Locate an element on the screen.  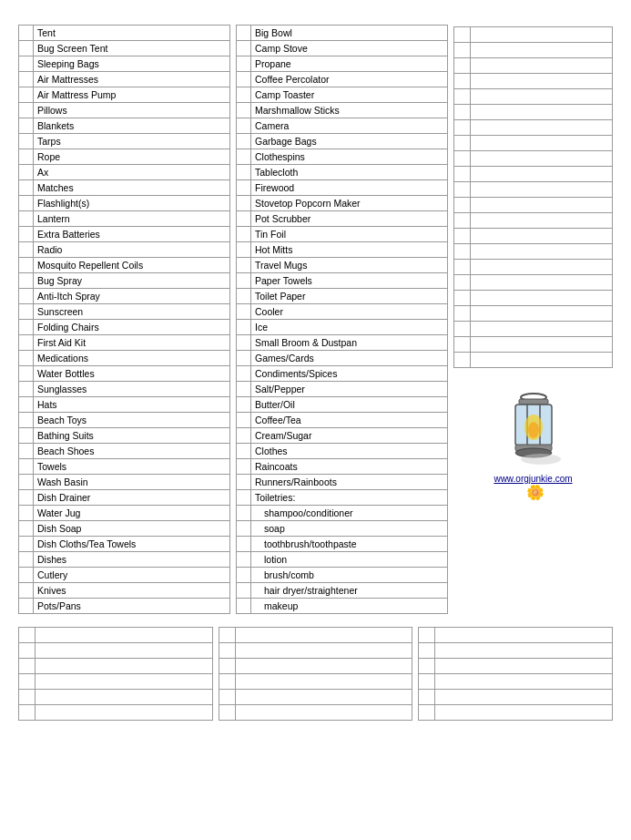
website-link: www.orgjunkie.com is located at coordinates (533, 479).